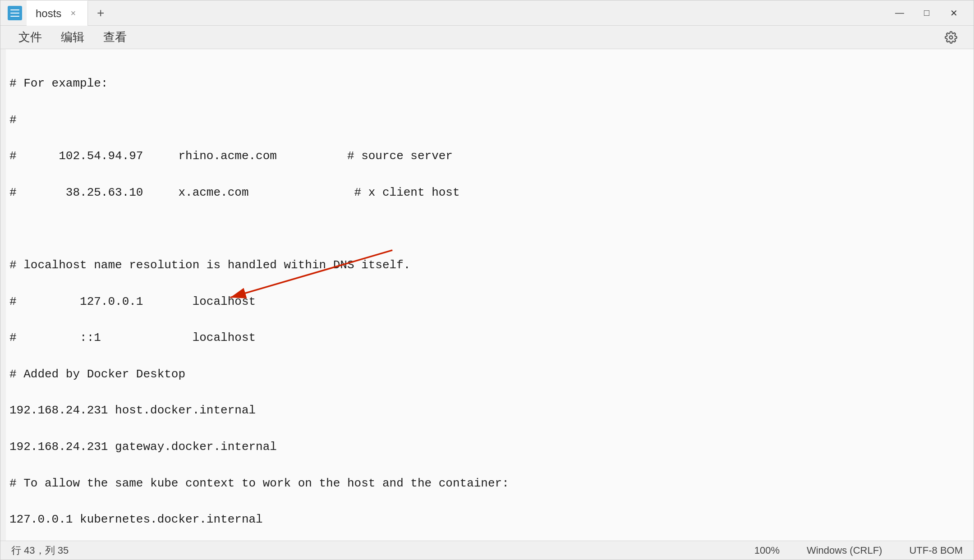 The image size is (974, 560). I want to click on minimize-button: —, so click(900, 13).